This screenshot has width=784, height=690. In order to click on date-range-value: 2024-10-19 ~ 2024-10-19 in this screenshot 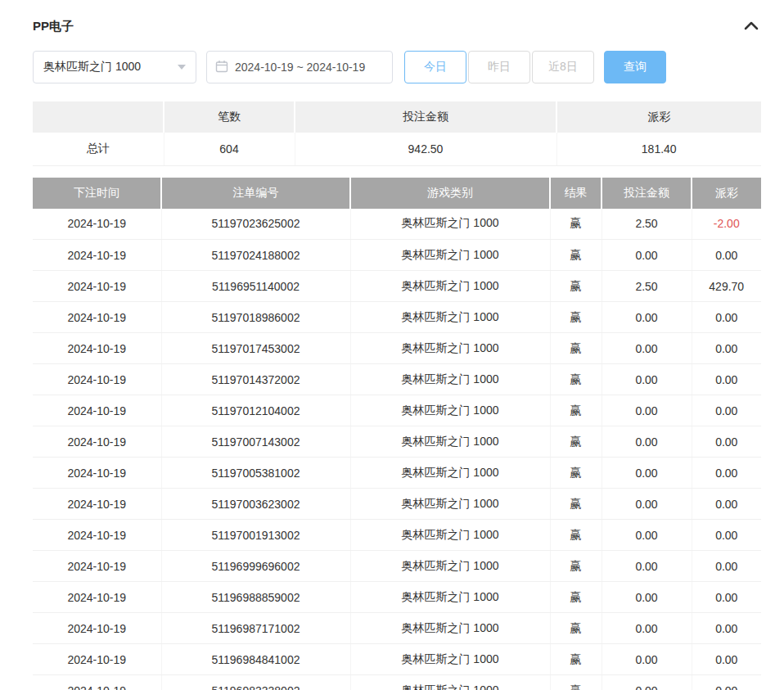, I will do `click(300, 67)`.